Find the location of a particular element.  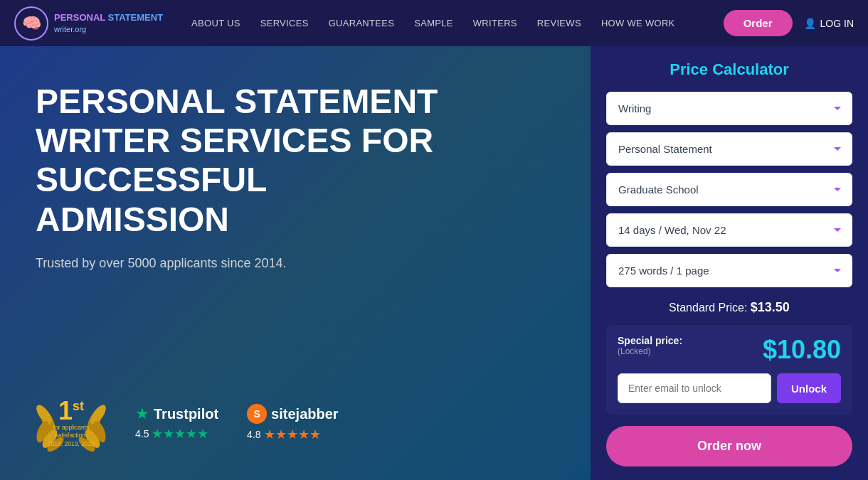

pages-select: 275 words / 1 page 550 words / 2 pages 8… is located at coordinates (729, 270).